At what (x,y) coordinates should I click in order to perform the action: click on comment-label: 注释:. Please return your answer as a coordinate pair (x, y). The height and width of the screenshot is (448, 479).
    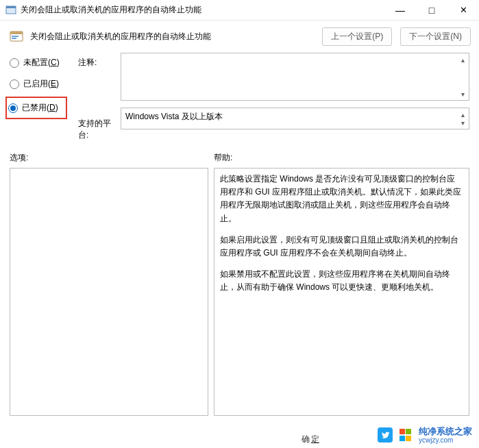
    Looking at the image, I should click on (99, 63).